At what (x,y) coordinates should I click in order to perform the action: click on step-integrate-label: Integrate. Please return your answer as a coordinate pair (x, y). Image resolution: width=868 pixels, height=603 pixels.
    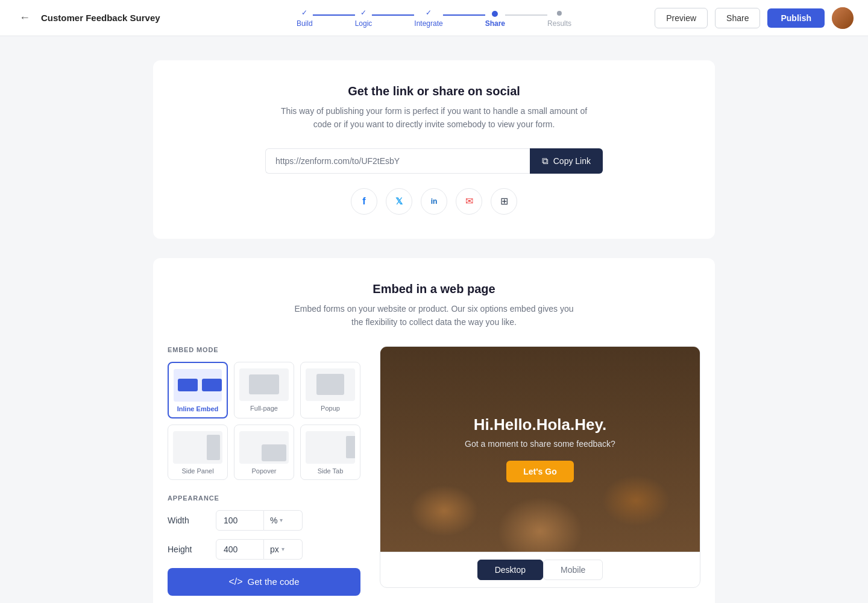
    Looking at the image, I should click on (428, 24).